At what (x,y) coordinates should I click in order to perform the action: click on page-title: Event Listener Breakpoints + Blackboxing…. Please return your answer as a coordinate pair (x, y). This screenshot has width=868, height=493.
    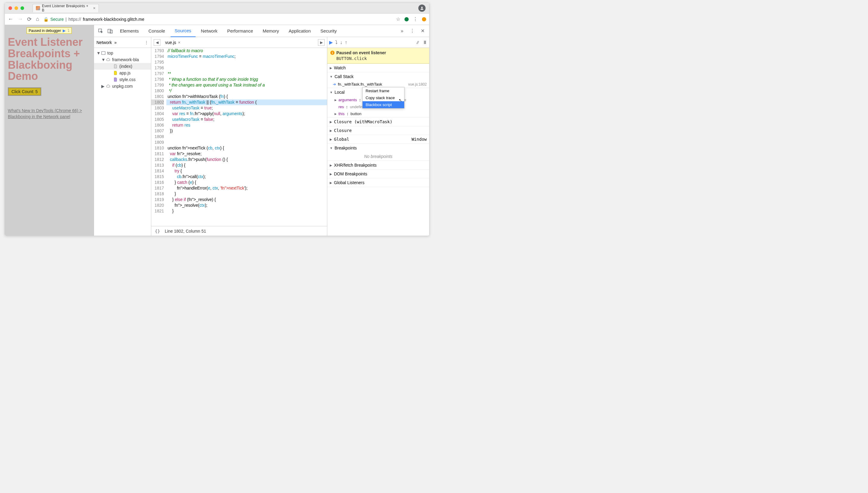
    Looking at the image, I should click on (49, 59).